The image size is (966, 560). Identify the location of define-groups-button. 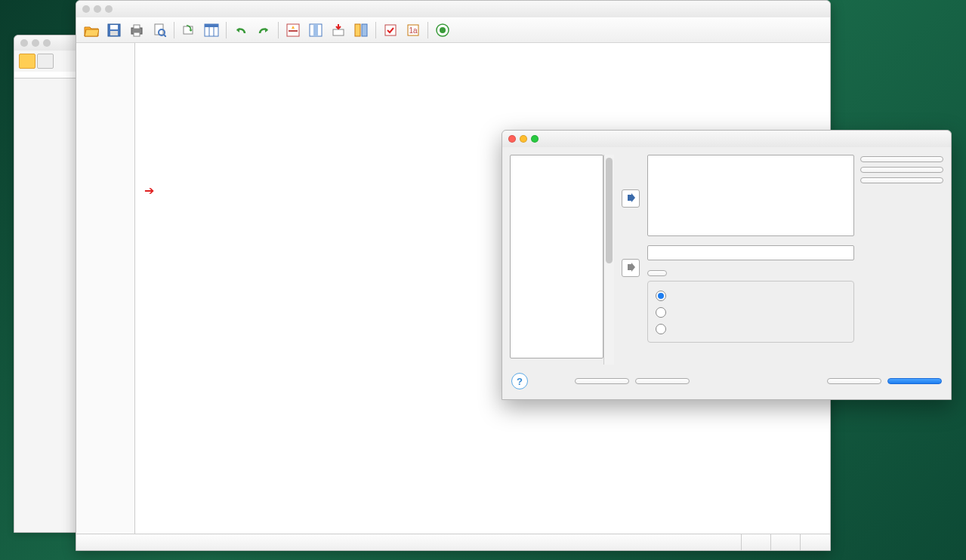
(657, 273).